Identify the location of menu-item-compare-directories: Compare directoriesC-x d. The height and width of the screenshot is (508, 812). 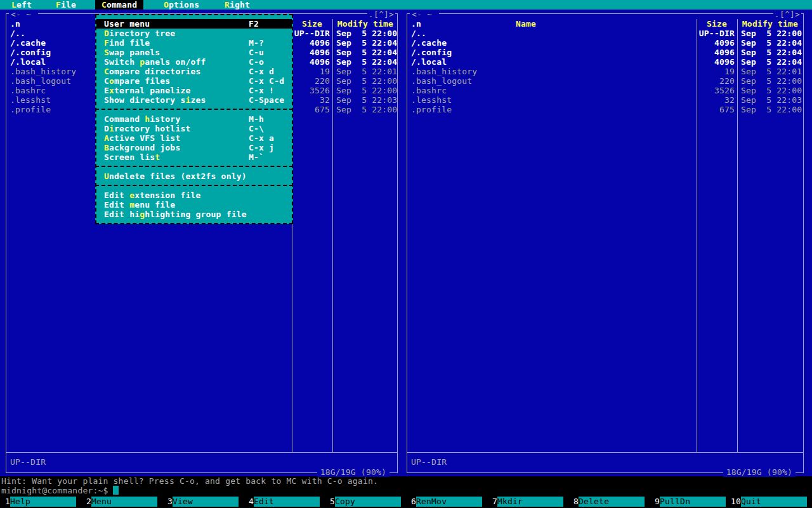
(194, 71).